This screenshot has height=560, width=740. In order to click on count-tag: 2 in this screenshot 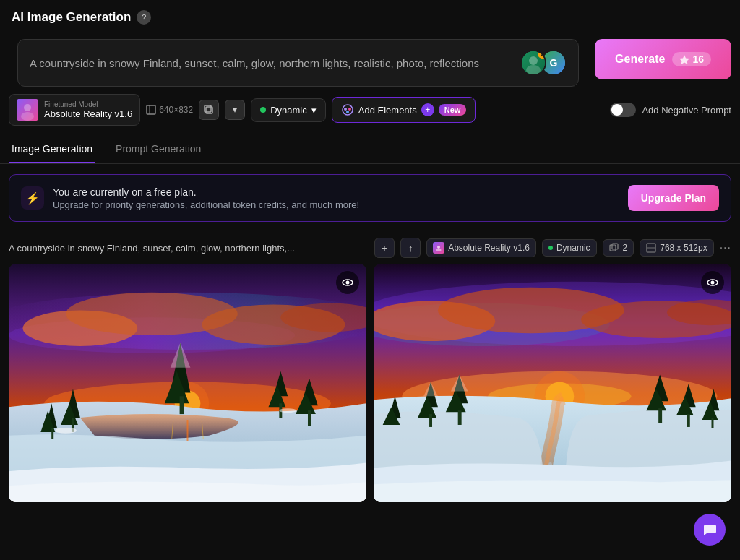, I will do `click(619, 248)`.